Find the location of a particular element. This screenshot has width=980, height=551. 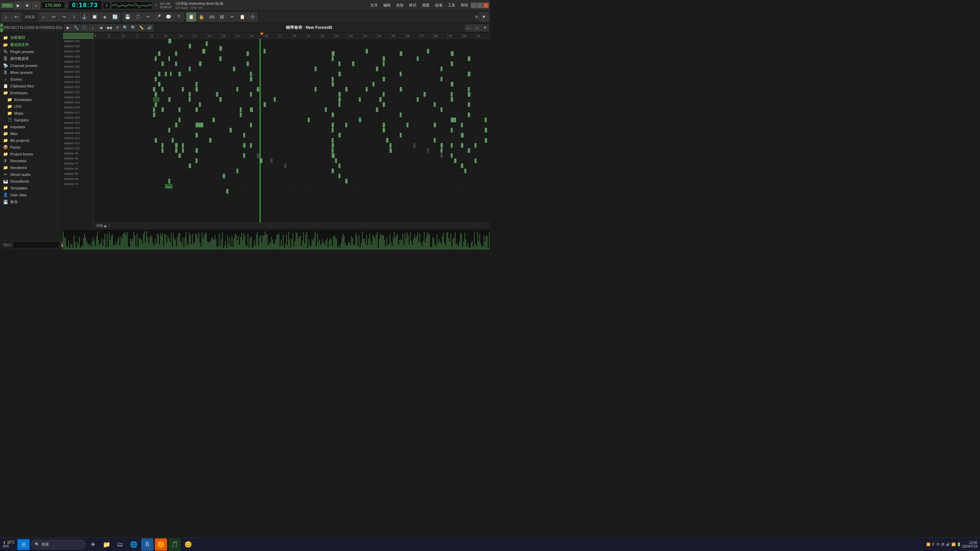

play-button: ▶ is located at coordinates (18, 5).